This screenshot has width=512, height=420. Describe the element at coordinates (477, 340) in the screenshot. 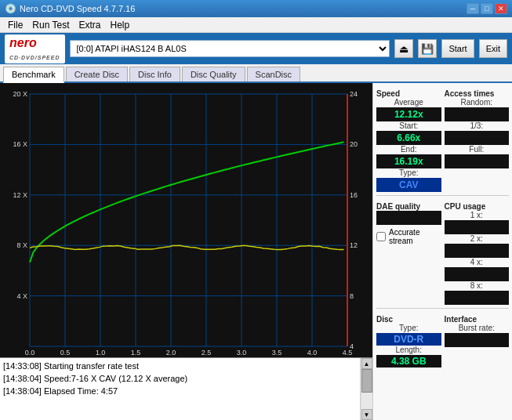

I see `burst-value` at that location.